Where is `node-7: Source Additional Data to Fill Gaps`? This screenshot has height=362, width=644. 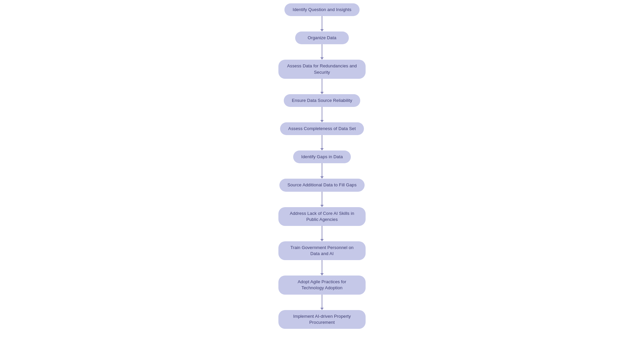 node-7: Source Additional Data to Fill Gaps is located at coordinates (322, 185).